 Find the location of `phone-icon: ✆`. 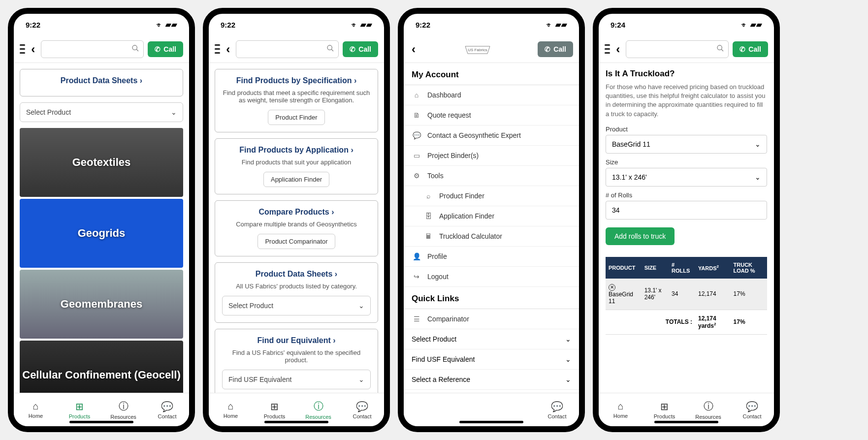

phone-icon: ✆ is located at coordinates (742, 49).